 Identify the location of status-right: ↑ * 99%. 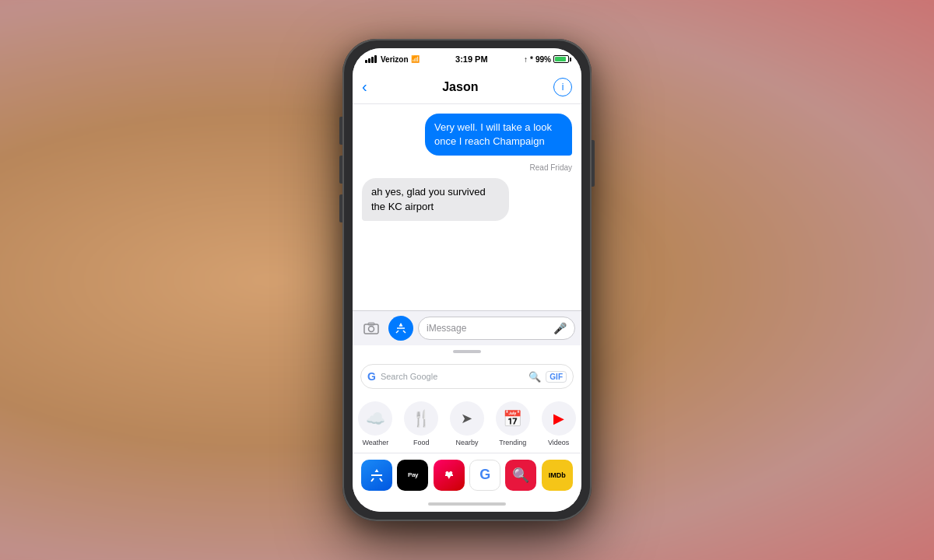
(546, 59).